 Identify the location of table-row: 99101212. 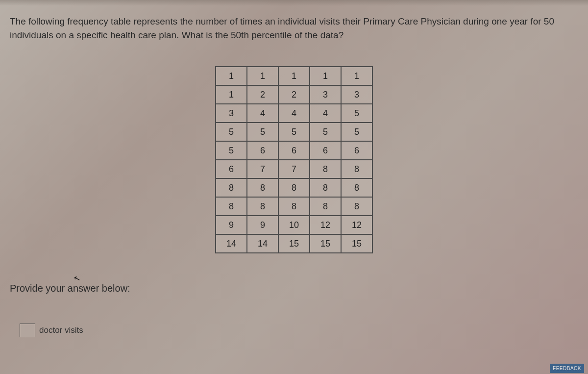
(294, 225).